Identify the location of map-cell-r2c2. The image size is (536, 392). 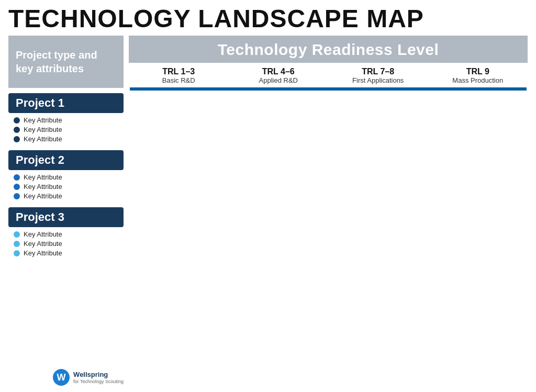
(378, 90).